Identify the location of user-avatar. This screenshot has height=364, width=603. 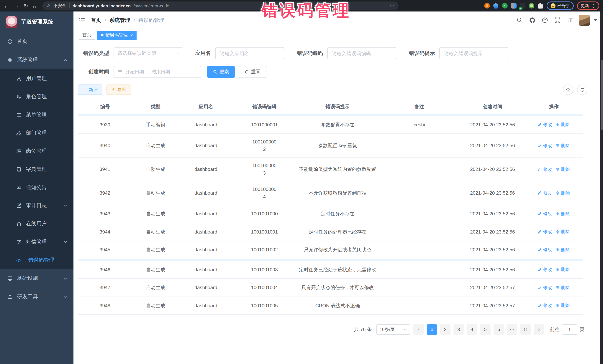
(584, 20).